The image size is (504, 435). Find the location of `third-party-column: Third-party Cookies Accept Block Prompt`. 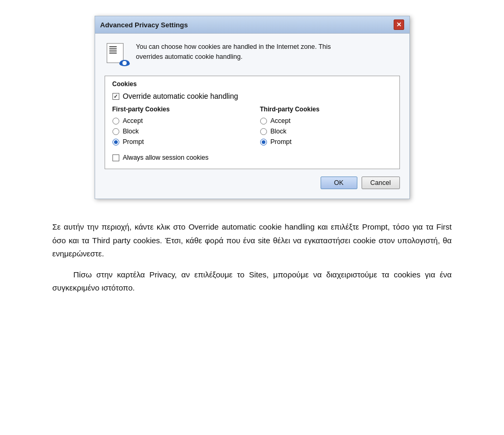

third-party-column: Third-party Cookies Accept Block Prompt is located at coordinates (326, 127).